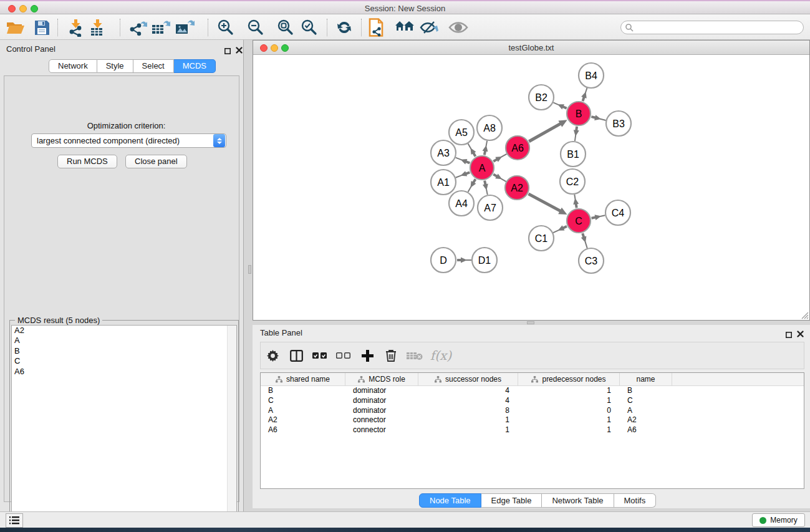 The width and height of the screenshot is (810, 532). Describe the element at coordinates (533, 391) in the screenshot. I see `table-row: Bdominator41B` at that location.